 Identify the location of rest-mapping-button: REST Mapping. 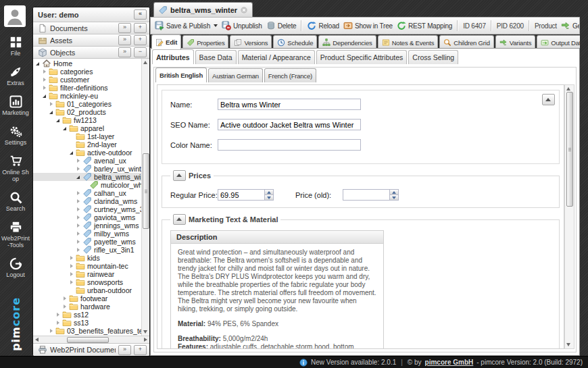
(424, 26).